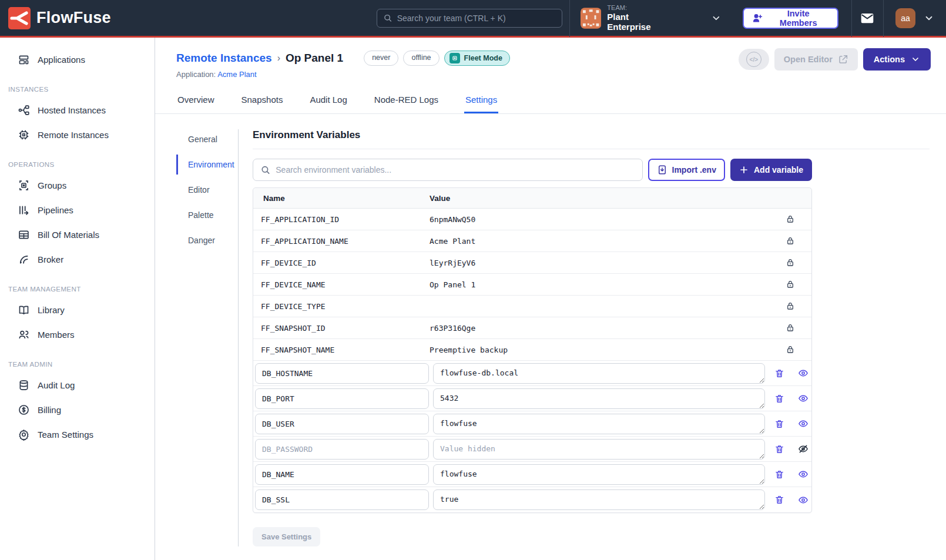 The width and height of the screenshot is (946, 560). Describe the element at coordinates (328, 101) in the screenshot. I see `tab-audit-log: Audit Log` at that location.